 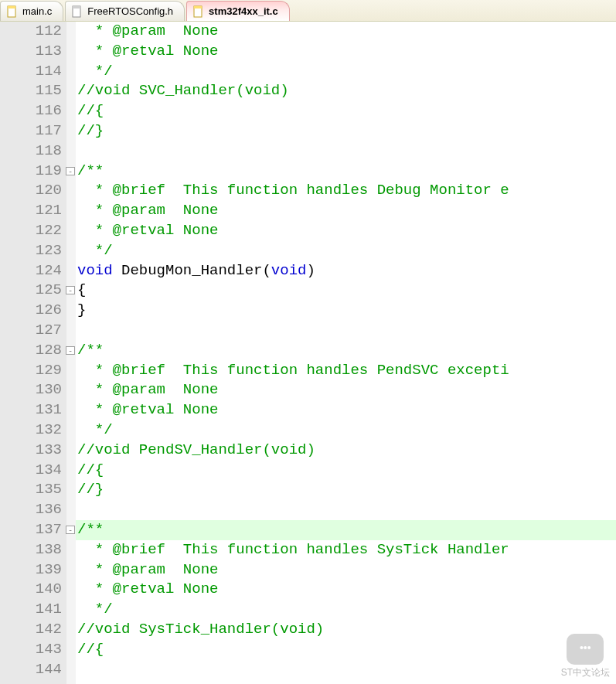 I want to click on code-line: }, so click(x=346, y=311).